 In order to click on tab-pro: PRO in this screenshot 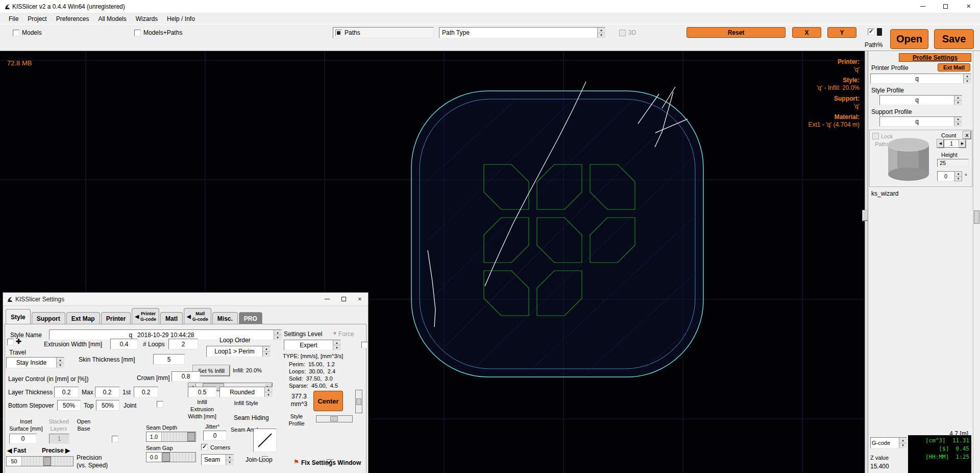, I will do `click(251, 318)`.